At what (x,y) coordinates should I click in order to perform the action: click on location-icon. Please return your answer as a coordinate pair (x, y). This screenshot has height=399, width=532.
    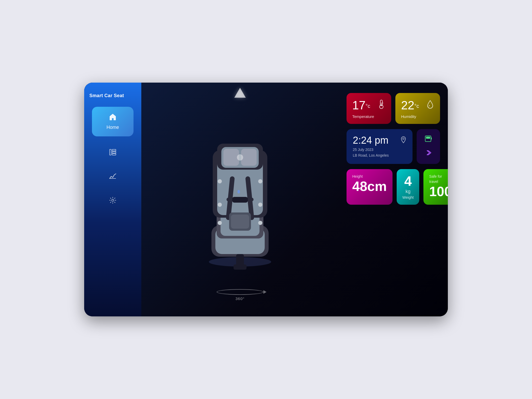
    Looking at the image, I should click on (403, 141).